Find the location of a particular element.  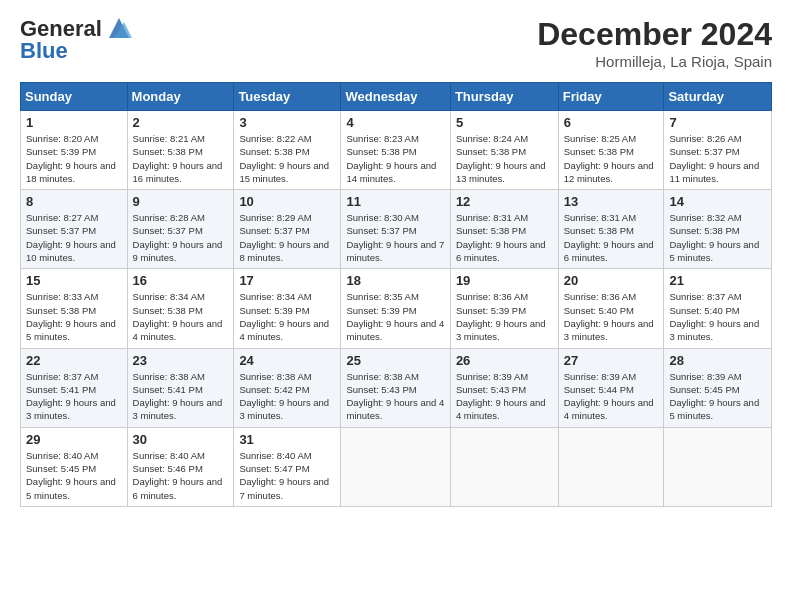

day-number: 6 is located at coordinates (612, 122).